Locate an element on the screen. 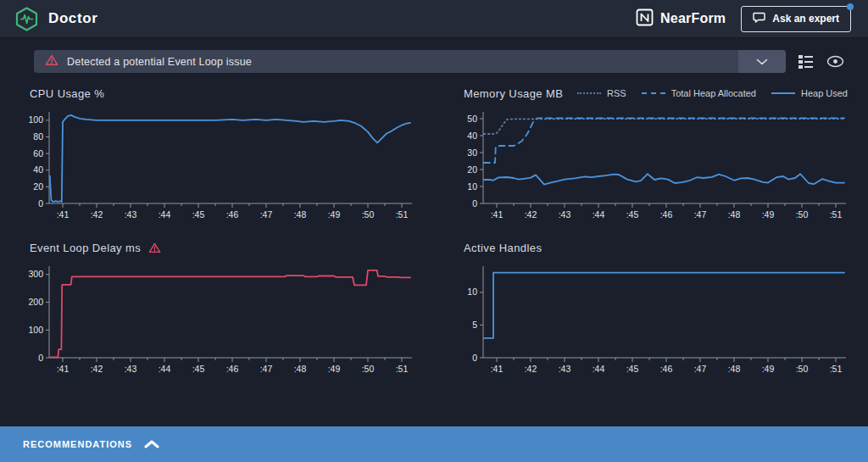  doctor-pulse-hexagon-logo-icon is located at coordinates (27, 19).